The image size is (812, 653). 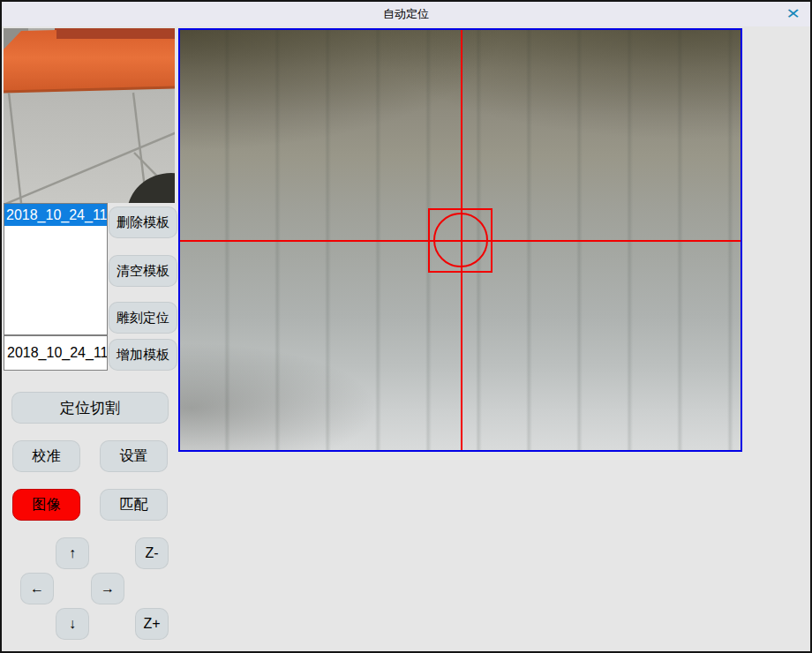 What do you see at coordinates (56, 269) in the screenshot?
I see `template-list: 2018_10_24_11` at bounding box center [56, 269].